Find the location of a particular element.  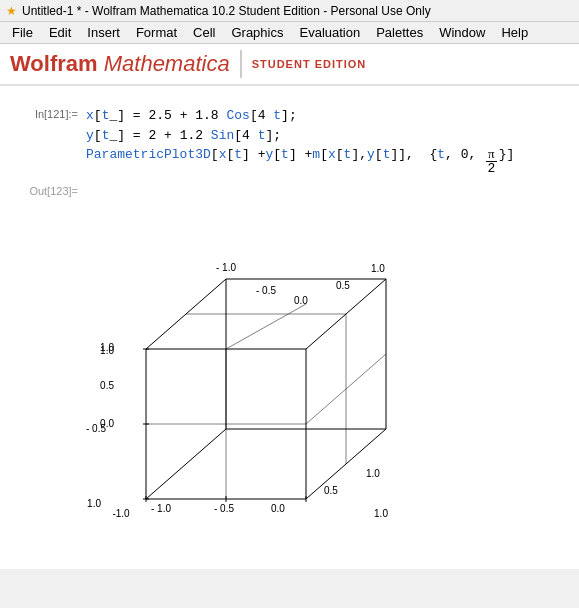

code-line3: ParametricPlot3D[x[t] + y[t] + m[x[t], y… is located at coordinates (300, 161).